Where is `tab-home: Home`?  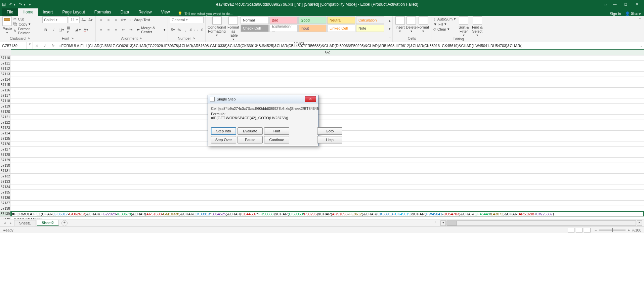 tab-home: Home is located at coordinates (28, 12).